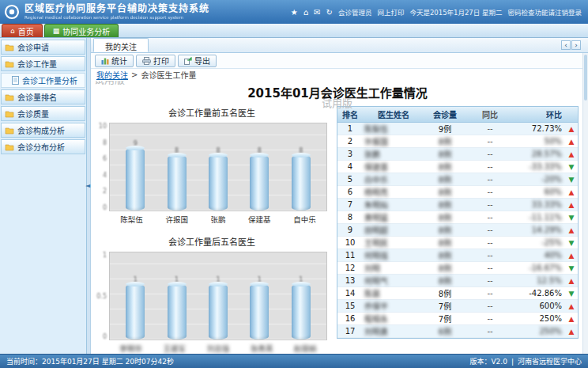 The image size is (588, 368). I want to click on sidebar: 会诊申请 会诊工作量 会诊工作量分析 会诊量排名 会诊质量 会诊构成分析, so click(43, 196).